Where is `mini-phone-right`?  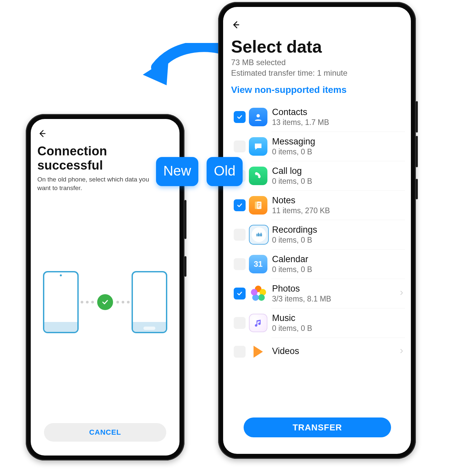
mini-phone-right is located at coordinates (149, 302).